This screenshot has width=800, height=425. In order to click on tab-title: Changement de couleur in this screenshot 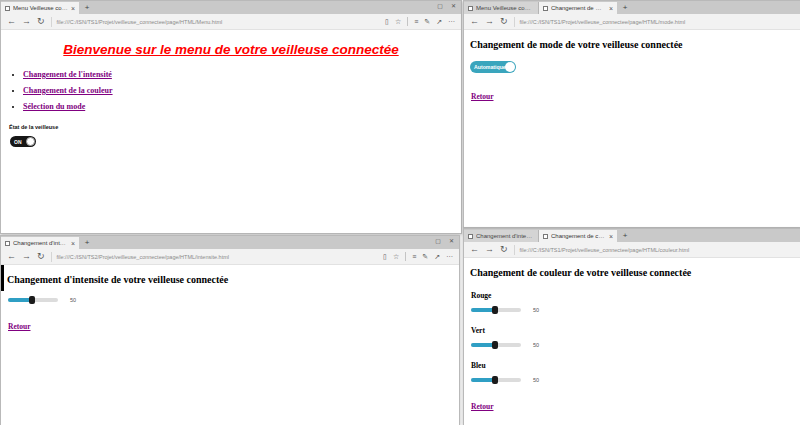, I will do `click(578, 236)`.